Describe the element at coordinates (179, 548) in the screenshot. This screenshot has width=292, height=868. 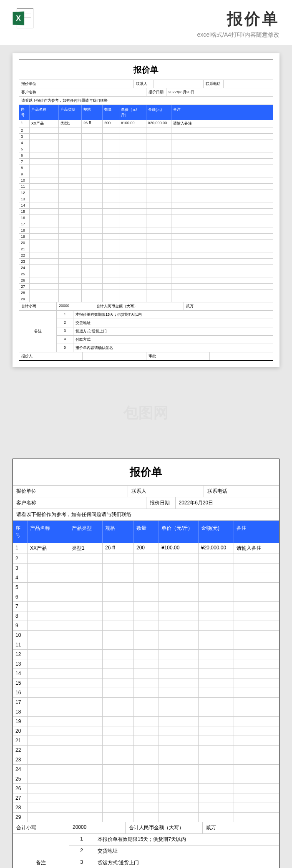
I see `cell-price: ¥100.00` at that location.